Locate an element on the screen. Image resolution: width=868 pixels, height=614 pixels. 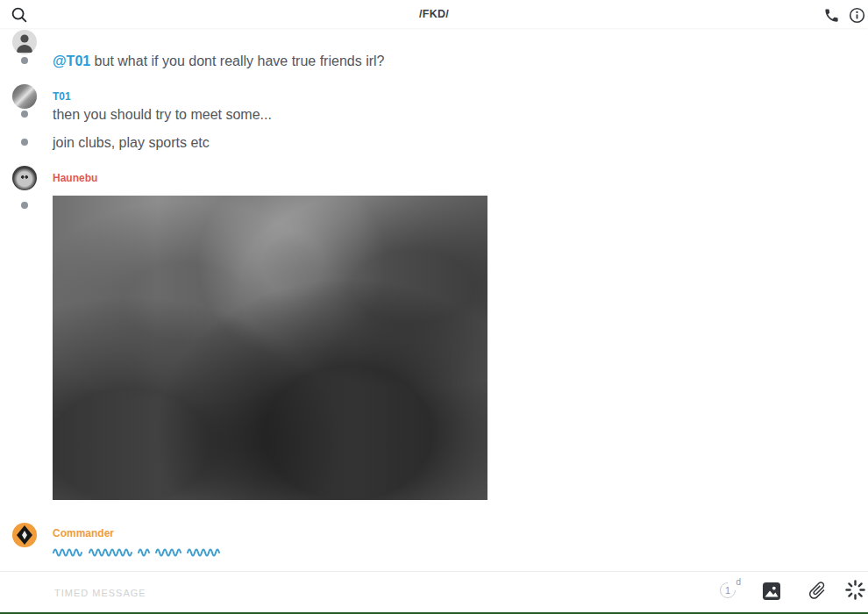
message-author: Haunebu is located at coordinates (75, 179).